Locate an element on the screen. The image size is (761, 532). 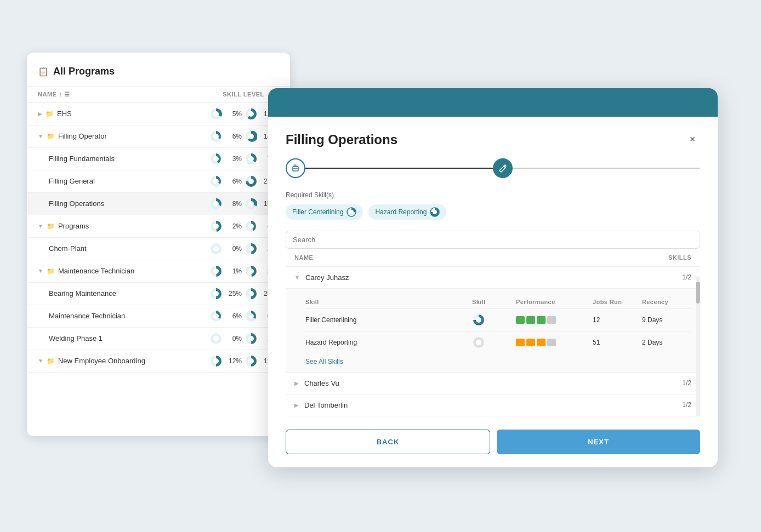
clipboard-icon: 📋 is located at coordinates (43, 71).